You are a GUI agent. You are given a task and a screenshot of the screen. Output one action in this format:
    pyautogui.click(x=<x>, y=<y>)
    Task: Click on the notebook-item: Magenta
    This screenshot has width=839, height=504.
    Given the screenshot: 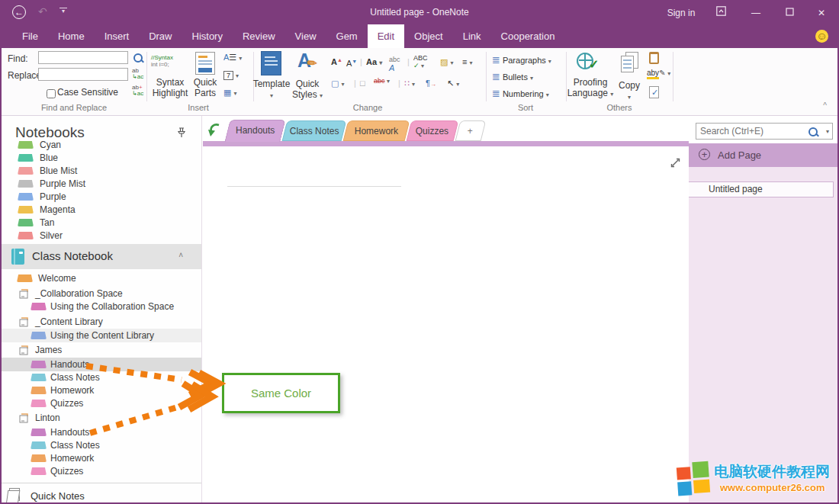 What is the action you would take?
    pyautogui.click(x=101, y=210)
    